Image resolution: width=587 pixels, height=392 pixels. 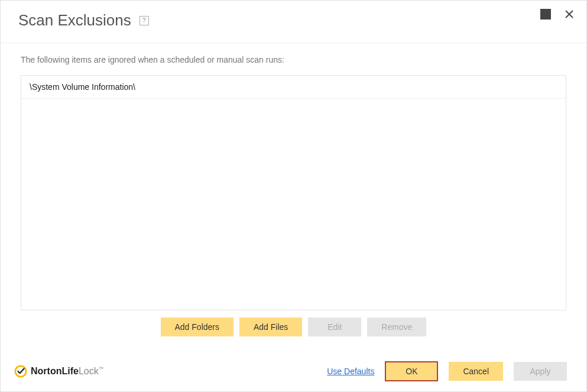 I want to click on brand-logo-icon, so click(x=21, y=371).